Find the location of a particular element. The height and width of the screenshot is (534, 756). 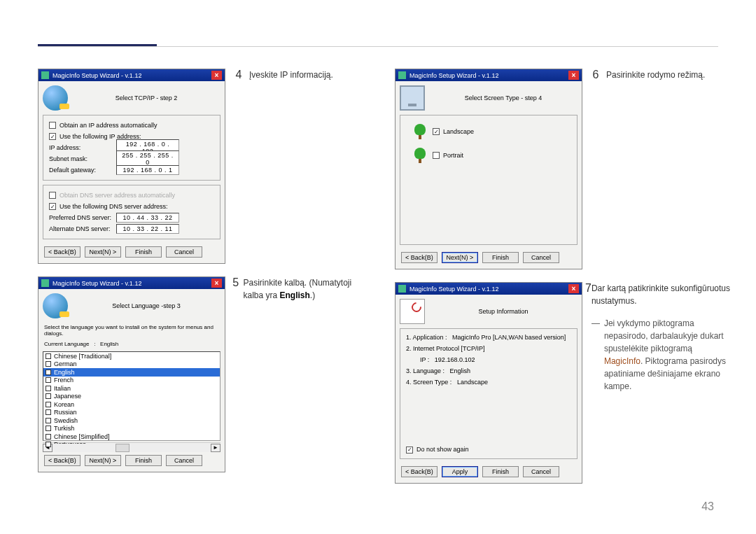

doc-icon is located at coordinates (412, 311).